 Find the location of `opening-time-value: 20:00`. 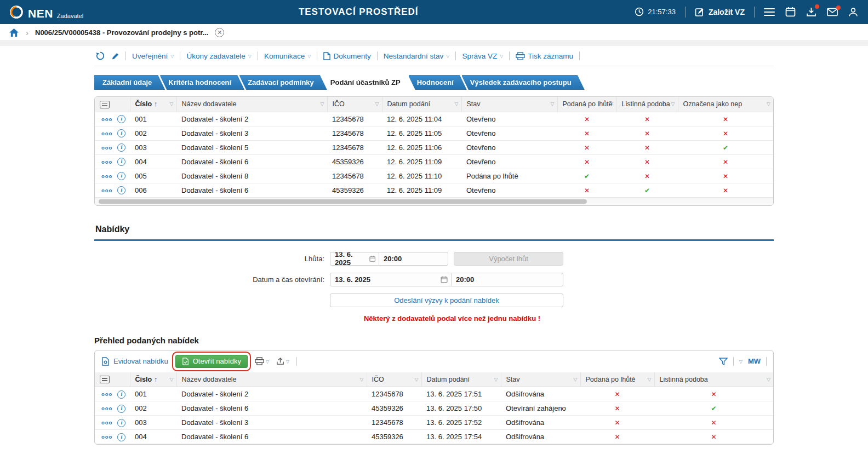

opening-time-value: 20:00 is located at coordinates (507, 279).